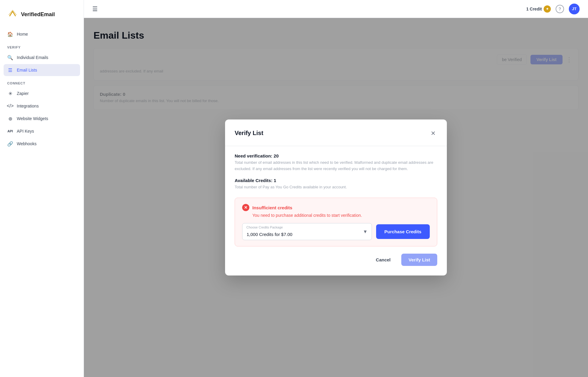 The image size is (588, 377). Describe the element at coordinates (336, 146) in the screenshot. I see `modal-divider` at that location.